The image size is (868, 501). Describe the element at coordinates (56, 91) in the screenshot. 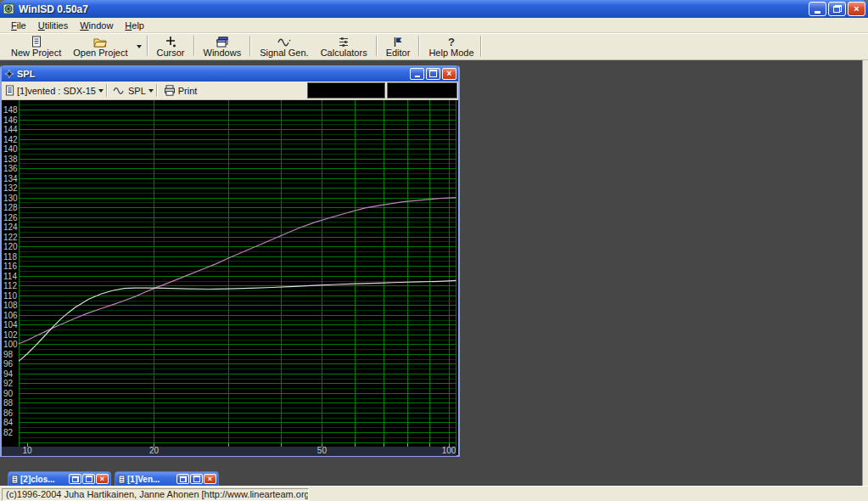

I see `project-selector: [1]vented : SDX-15` at that location.